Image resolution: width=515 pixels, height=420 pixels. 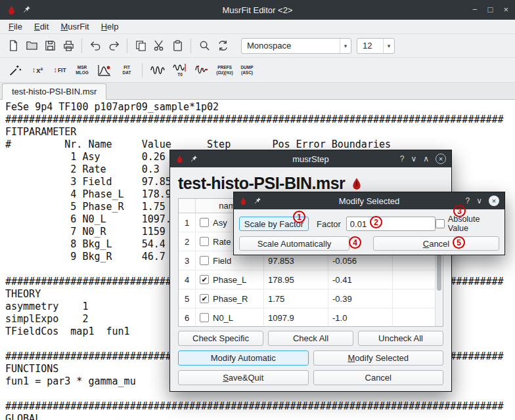 I want to click on open-file-button, so click(x=32, y=46).